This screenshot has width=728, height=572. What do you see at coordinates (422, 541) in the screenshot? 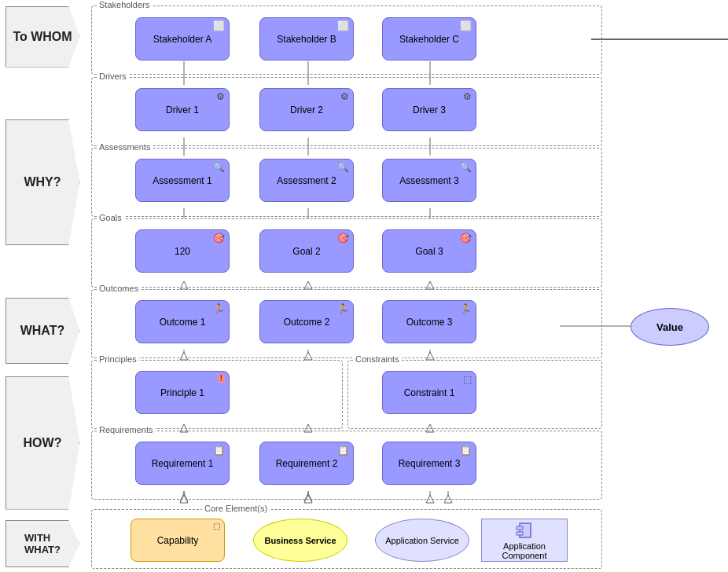
I see `application-service-box: Application Service` at bounding box center [422, 541].